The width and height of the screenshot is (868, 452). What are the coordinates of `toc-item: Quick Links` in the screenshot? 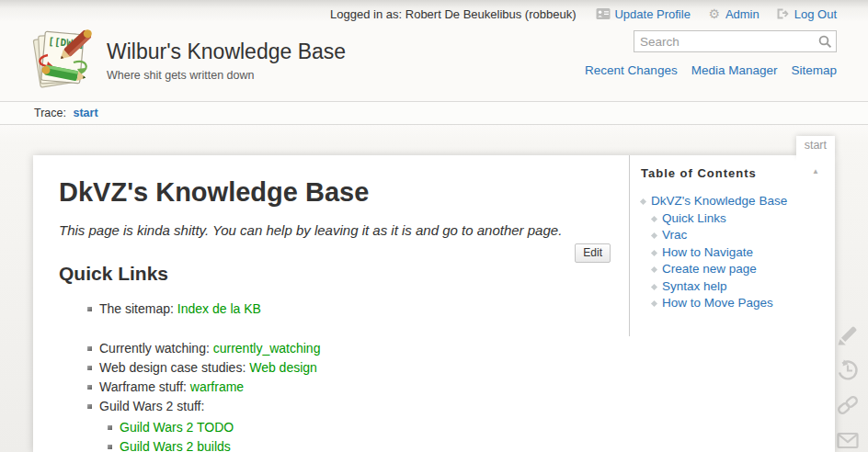 It's located at (732, 219).